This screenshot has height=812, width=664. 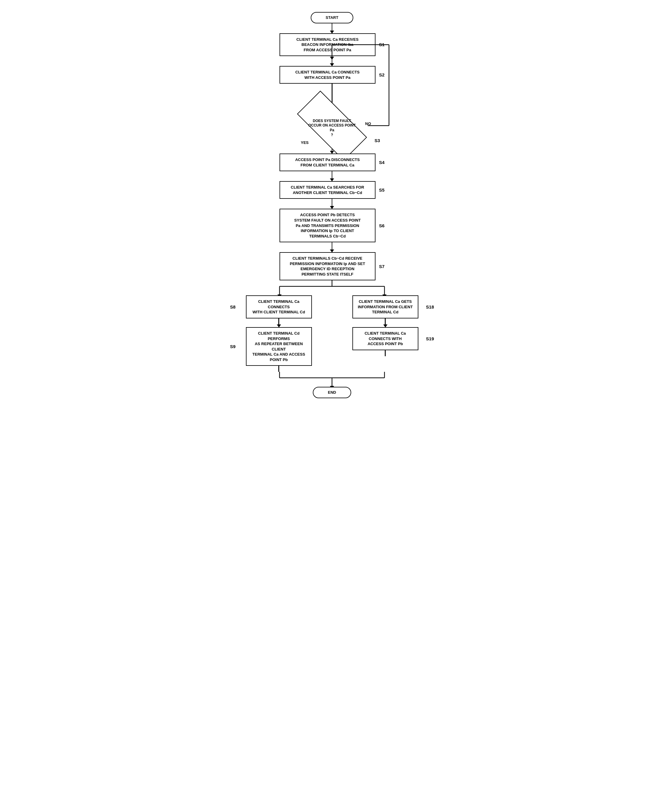 What do you see at coordinates (327, 226) in the screenshot?
I see `s6-label: ACCESS POINT Pb DETECTS SYSTEM FAULT ON …` at bounding box center [327, 226].